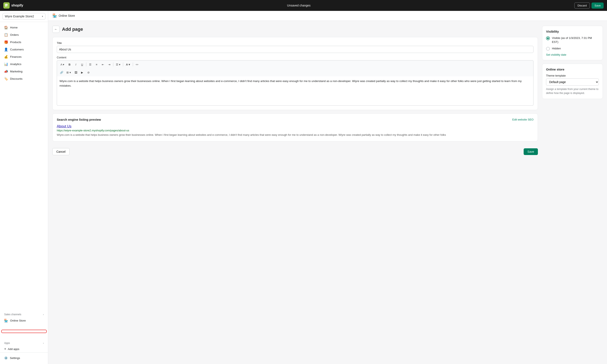  Describe the element at coordinates (88, 72) in the screenshot. I see `rte-embed-btn: ⊘` at that location.